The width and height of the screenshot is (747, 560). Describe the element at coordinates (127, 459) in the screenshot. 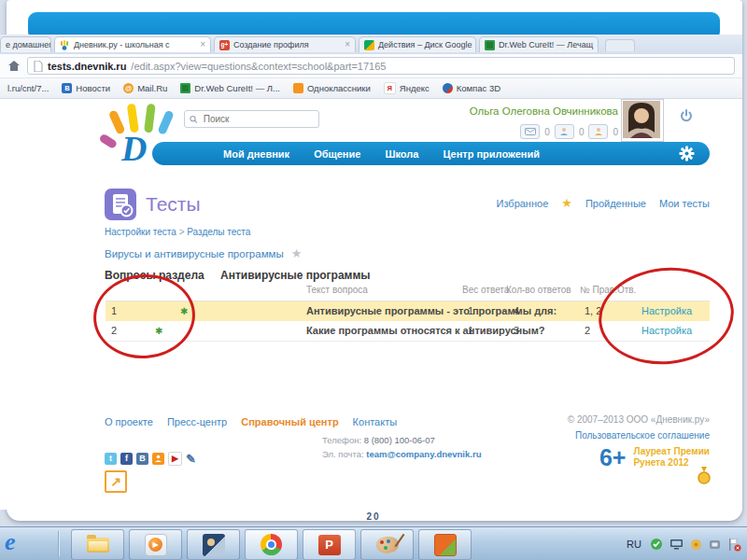

I see `facebook-icon: f` at that location.